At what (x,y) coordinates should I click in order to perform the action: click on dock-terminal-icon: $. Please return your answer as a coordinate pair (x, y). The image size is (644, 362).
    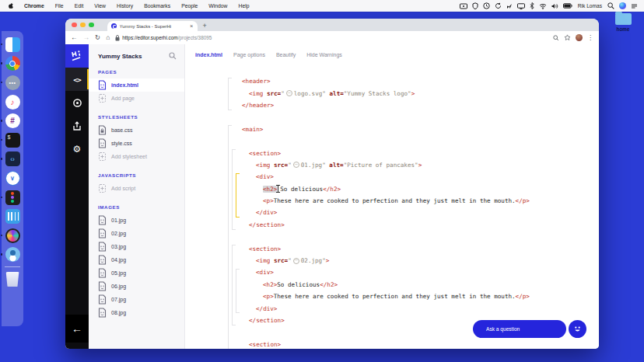
    Looking at the image, I should click on (12, 140).